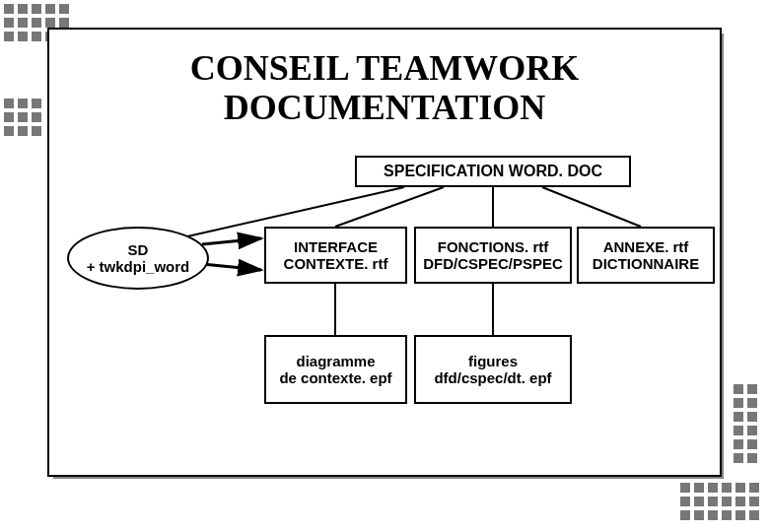  Describe the element at coordinates (138, 258) in the screenshot. I see `ellipse-sd: SD + twkdpi_word` at that location.